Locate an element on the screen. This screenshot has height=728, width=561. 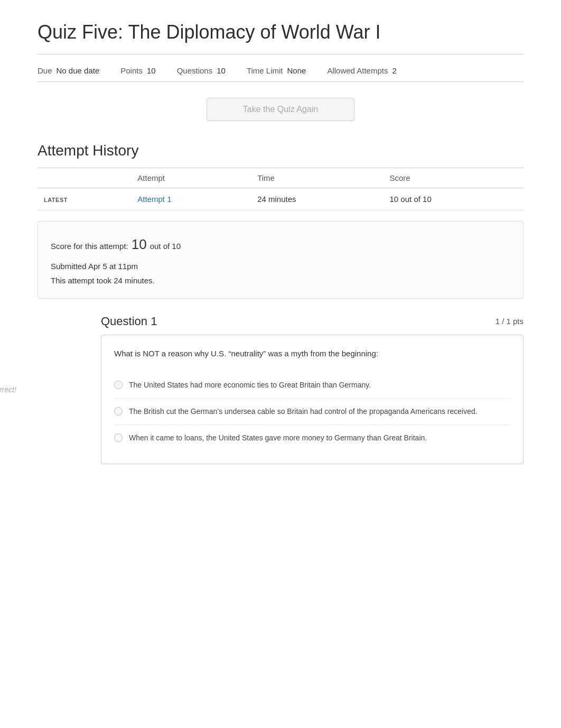
score-summary: Score for this attempt: 10 out of 10 Sub… is located at coordinates (280, 260).